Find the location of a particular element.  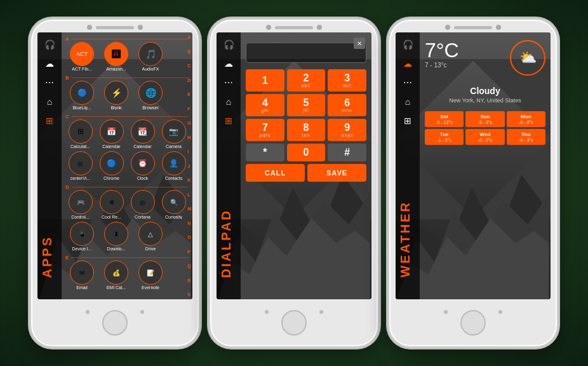

sidebar-icon-headphone-3: 🎧 is located at coordinates (408, 44).